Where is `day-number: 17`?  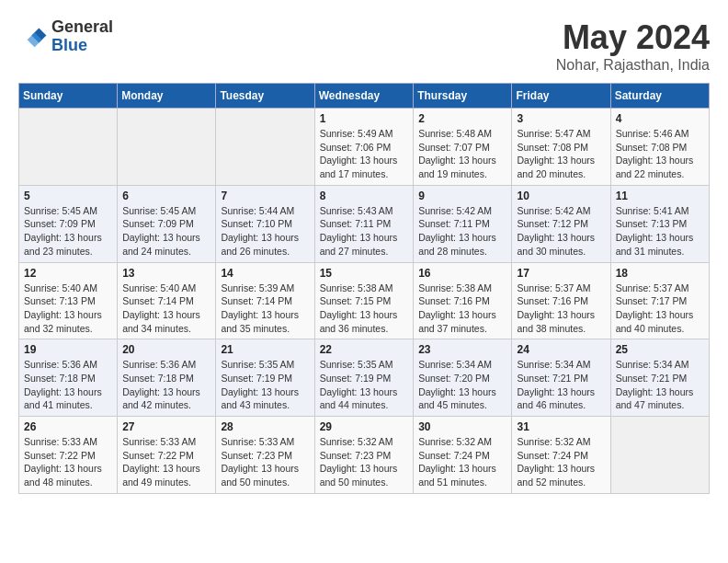
day-number: 17 is located at coordinates (561, 273).